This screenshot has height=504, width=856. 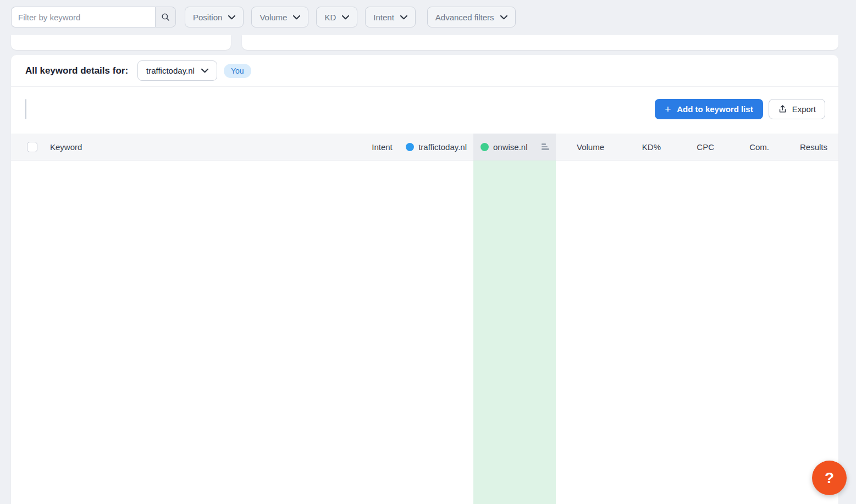 What do you see at coordinates (438, 147) in the screenshot?
I see `column-header-you-domain: traffictoday.nl` at bounding box center [438, 147].